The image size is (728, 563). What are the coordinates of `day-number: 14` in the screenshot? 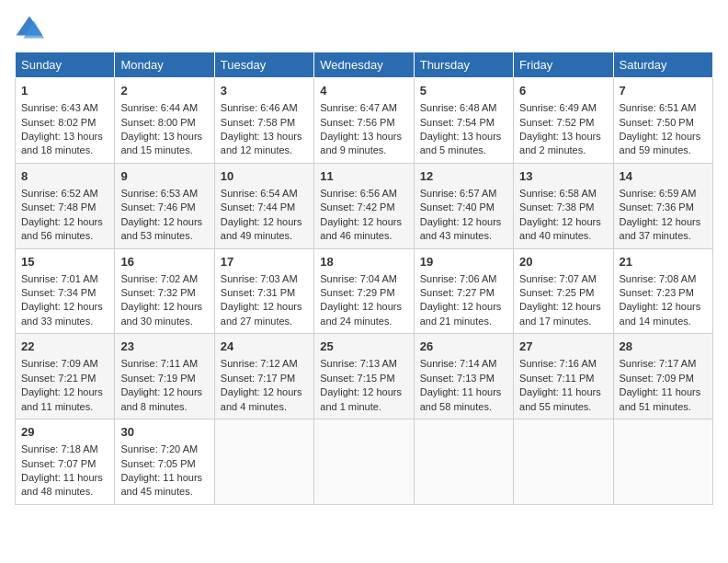 It's located at (664, 177).